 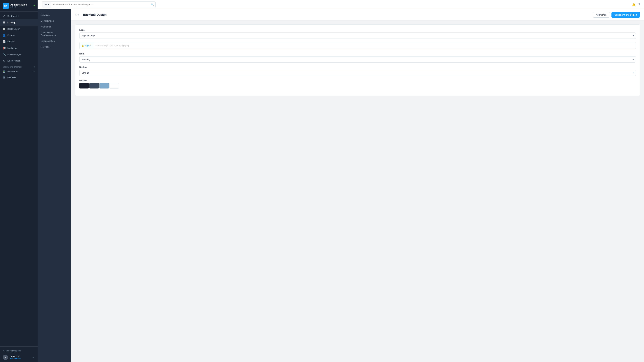 What do you see at coordinates (6, 357) in the screenshot?
I see `avatar: A` at bounding box center [6, 357].